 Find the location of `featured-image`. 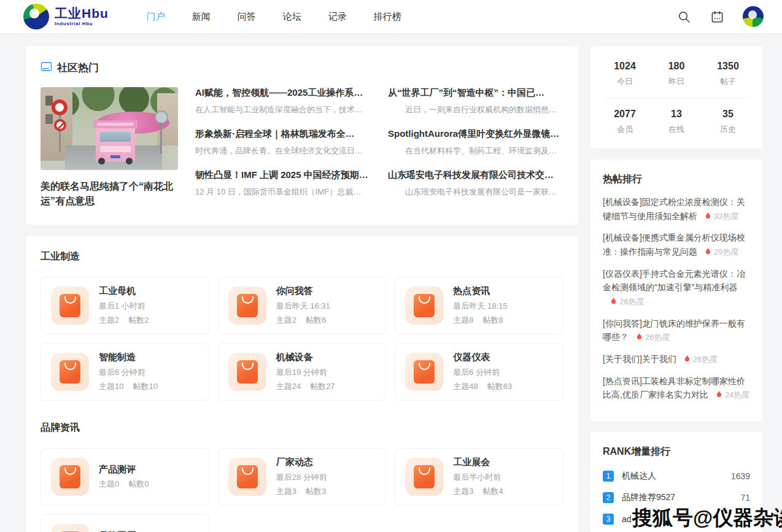

featured-image is located at coordinates (109, 129).